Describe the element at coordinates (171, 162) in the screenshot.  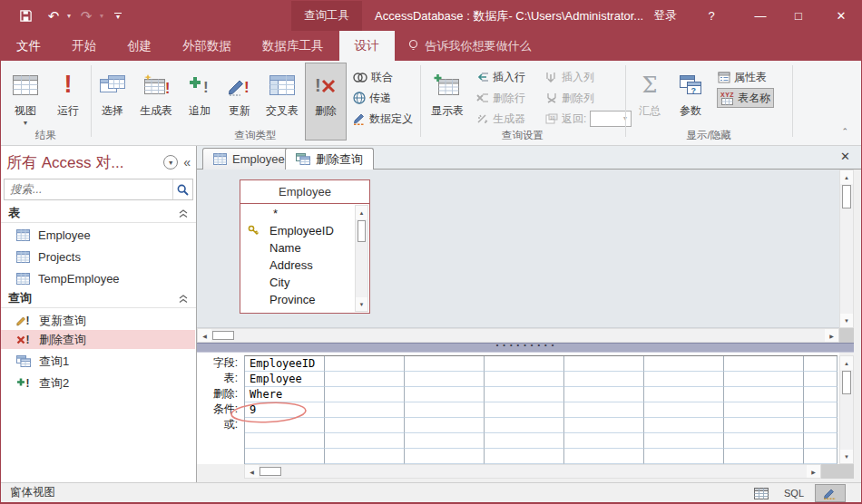
I see `navigation-menu-dropdown-icon: ▼` at that location.